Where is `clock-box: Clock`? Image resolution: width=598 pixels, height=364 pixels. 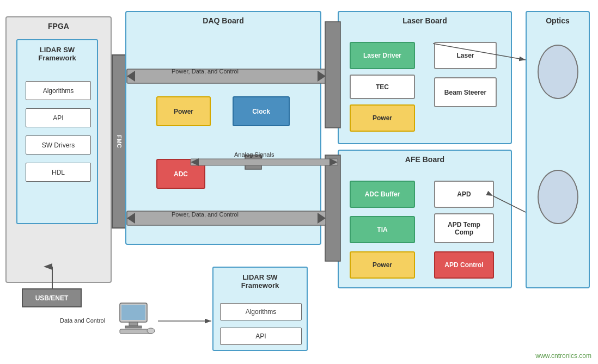
clock-box: Clock is located at coordinates (261, 111).